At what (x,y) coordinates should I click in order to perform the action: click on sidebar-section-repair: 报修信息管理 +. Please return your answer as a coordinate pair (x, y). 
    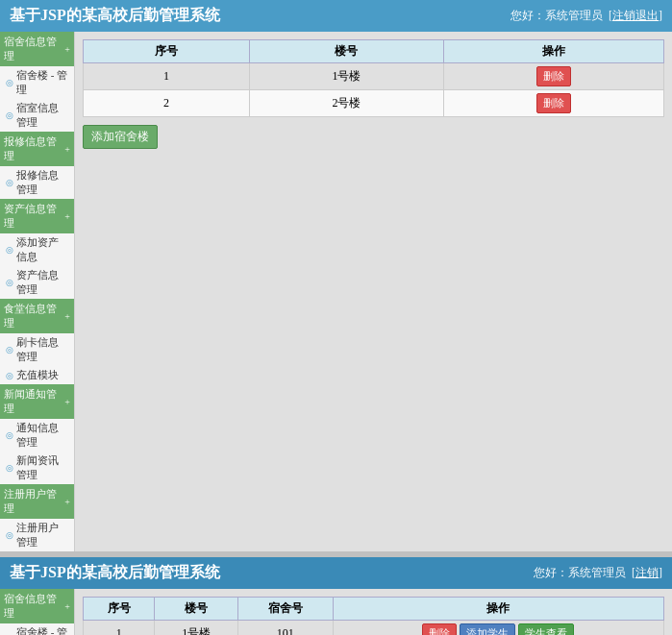
    Looking at the image, I should click on (37, 149).